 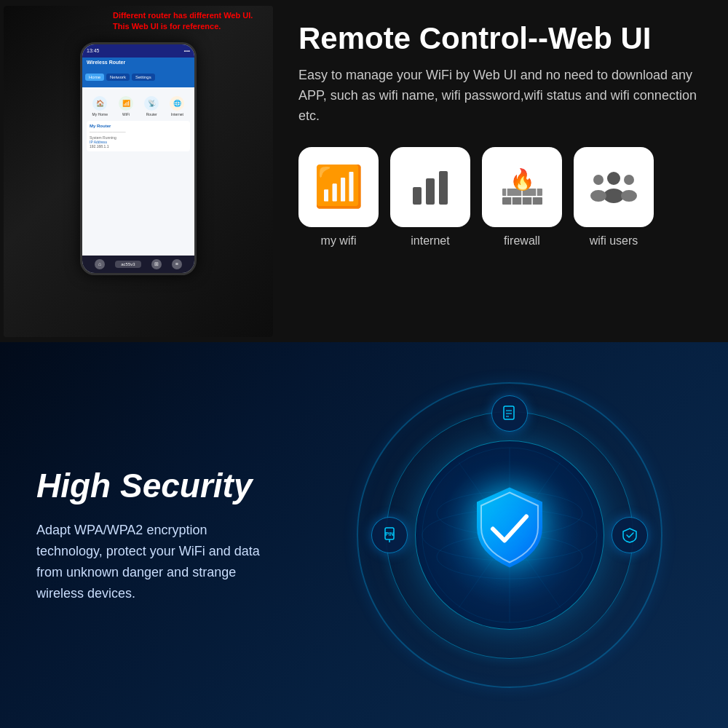 What do you see at coordinates (499, 197) in the screenshot?
I see `features-row: 📶 my wifi internet` at bounding box center [499, 197].